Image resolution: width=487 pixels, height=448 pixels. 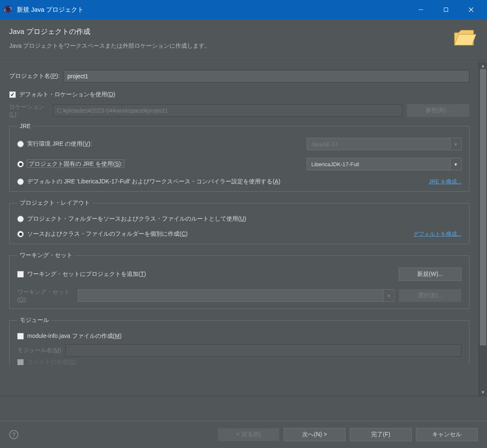 I want to click on select-workingset-button: 選択(E)..., so click(x=430, y=296).